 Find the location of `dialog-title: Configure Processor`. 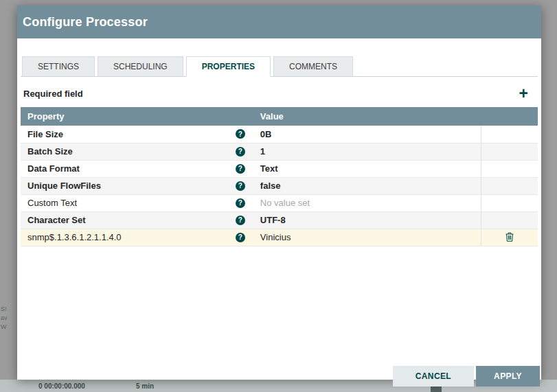

dialog-title: Configure Processor is located at coordinates (85, 22).